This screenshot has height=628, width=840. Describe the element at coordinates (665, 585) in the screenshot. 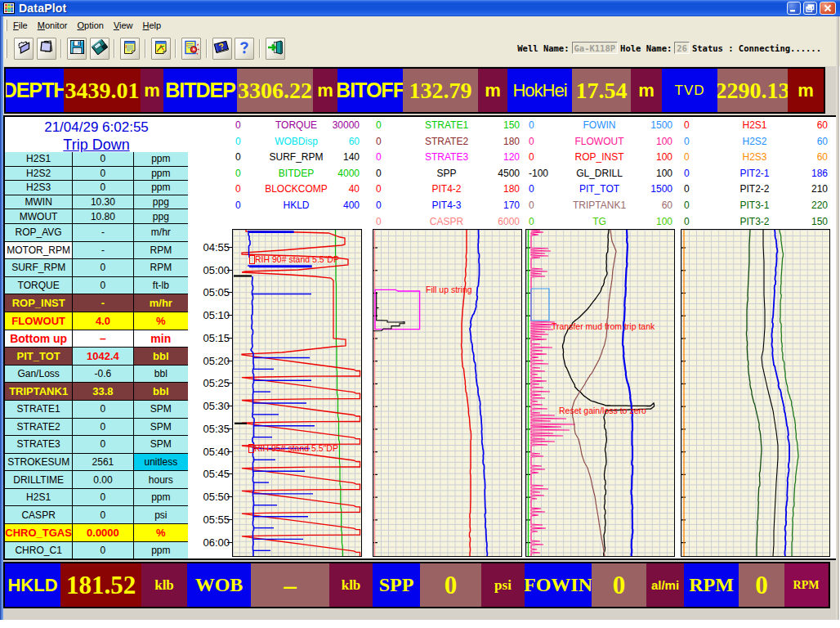

I see `bottom-bar-unit-almi: al/mi` at that location.